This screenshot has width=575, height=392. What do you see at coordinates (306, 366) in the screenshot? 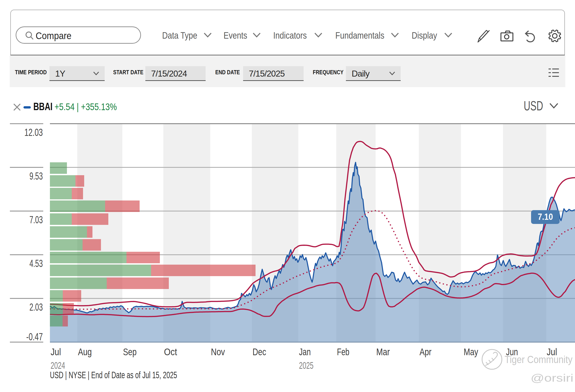
I see `svg-text: 2025` at bounding box center [306, 366].